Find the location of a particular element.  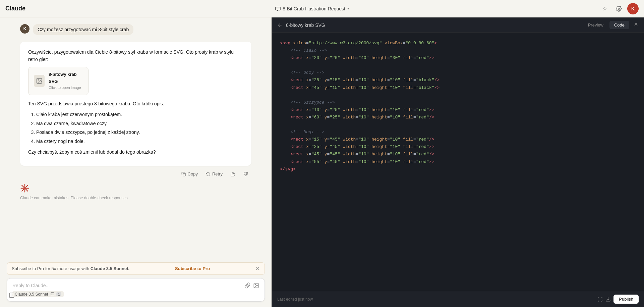

code-footer-right: Publish is located at coordinates (618, 299).